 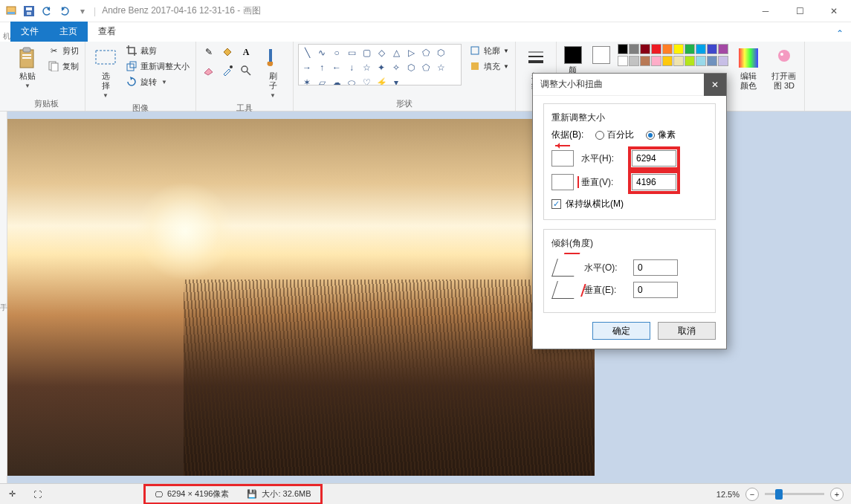 What do you see at coordinates (245, 76) in the screenshot?
I see `group-tools: ✎ A 刷 子 ▼ 工具` at bounding box center [245, 76].